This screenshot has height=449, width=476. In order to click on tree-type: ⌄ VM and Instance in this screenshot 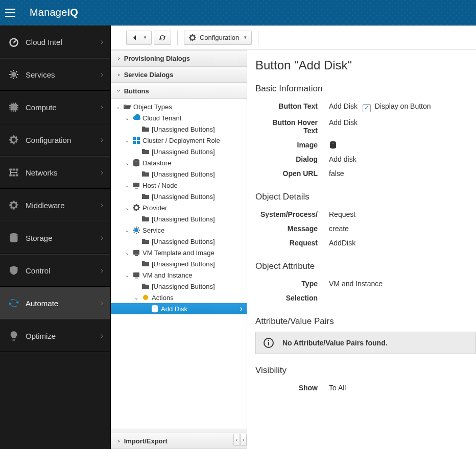, I will do `click(179, 275)`.